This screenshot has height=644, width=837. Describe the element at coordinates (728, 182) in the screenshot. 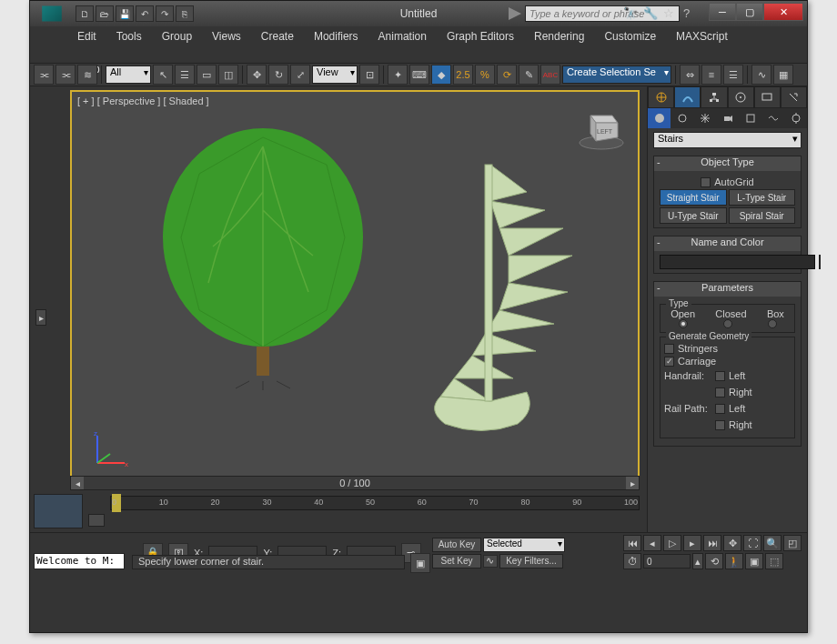

I see `autogrid-checkbox: AutoGrid` at that location.